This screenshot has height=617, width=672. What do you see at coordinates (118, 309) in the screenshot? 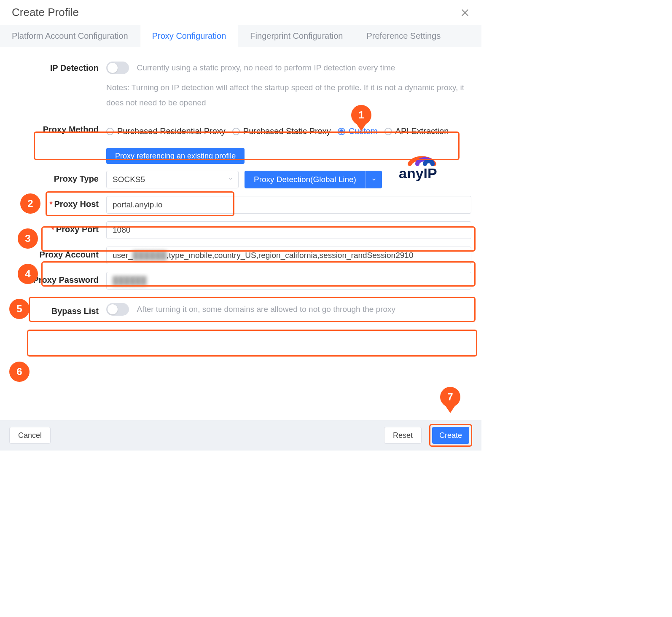
I see `bypass-list-toggle` at bounding box center [118, 309].